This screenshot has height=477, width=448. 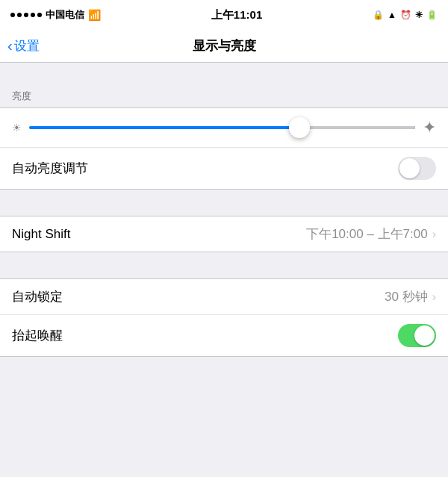 What do you see at coordinates (41, 234) in the screenshot?
I see `night-shift-label: Night Shift` at bounding box center [41, 234].